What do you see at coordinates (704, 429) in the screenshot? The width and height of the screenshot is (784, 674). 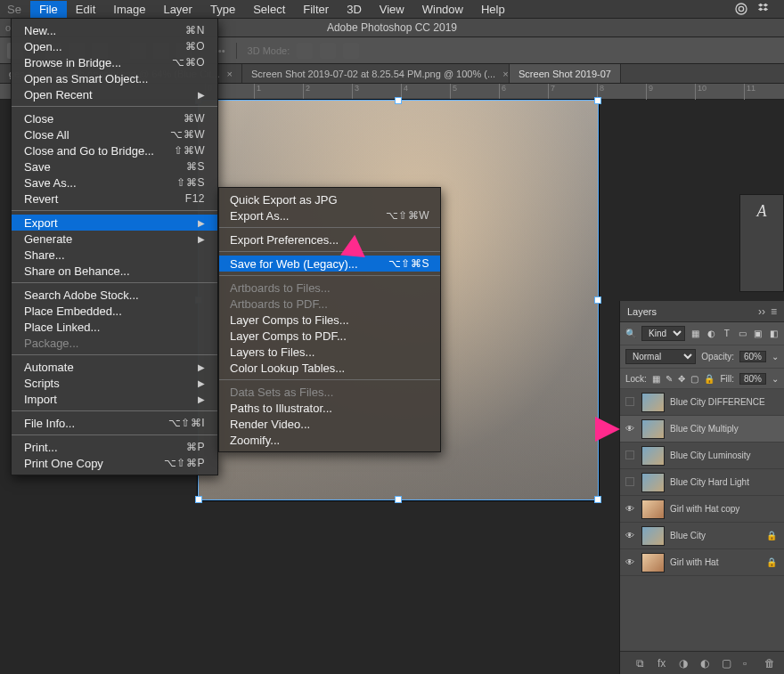 I see `layer-name: Blue City Multiply` at bounding box center [704, 429].